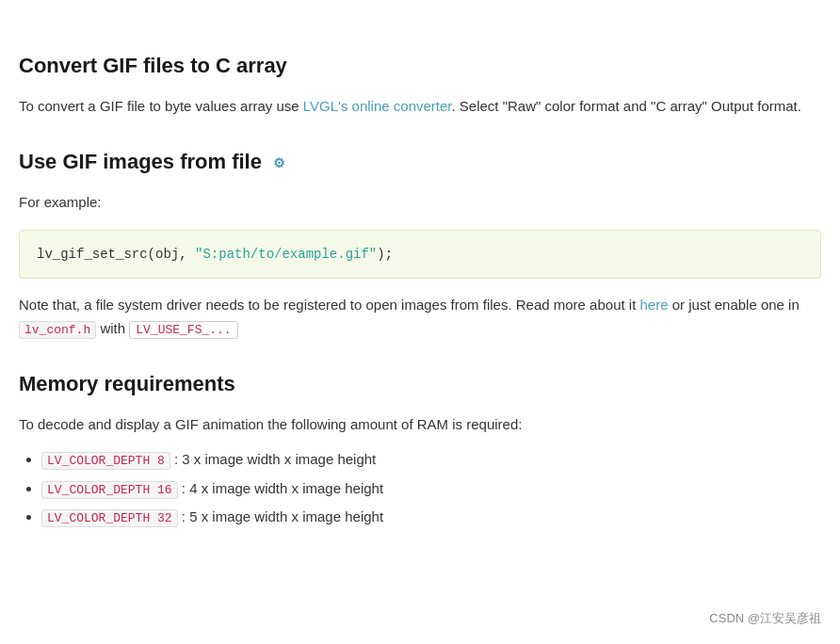  What do you see at coordinates (105, 461) in the screenshot?
I see `depth8-code: LV_COLOR_DEPTH 8` at bounding box center [105, 461].